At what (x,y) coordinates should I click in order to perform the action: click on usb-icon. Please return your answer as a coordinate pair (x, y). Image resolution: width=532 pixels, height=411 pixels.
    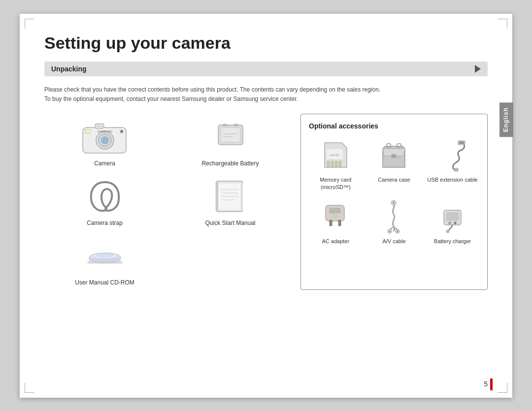
    Looking at the image, I should click on (453, 155).